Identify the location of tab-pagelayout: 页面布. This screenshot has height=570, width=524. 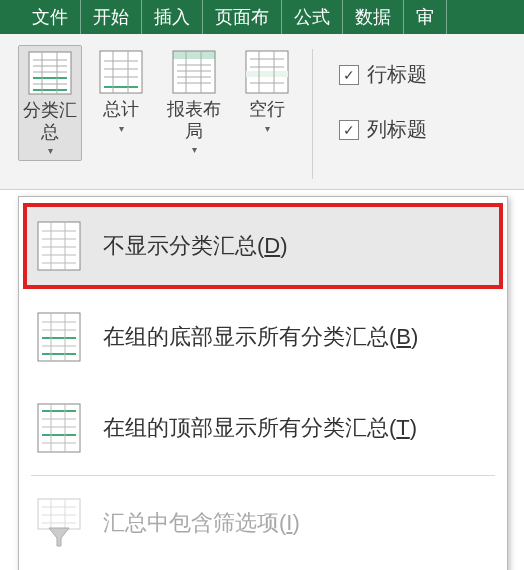
(242, 17).